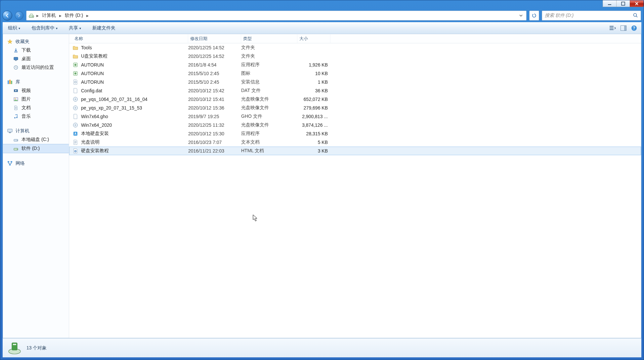 The image size is (644, 360). I want to click on file-size: 279,696 KB, so click(314, 108).